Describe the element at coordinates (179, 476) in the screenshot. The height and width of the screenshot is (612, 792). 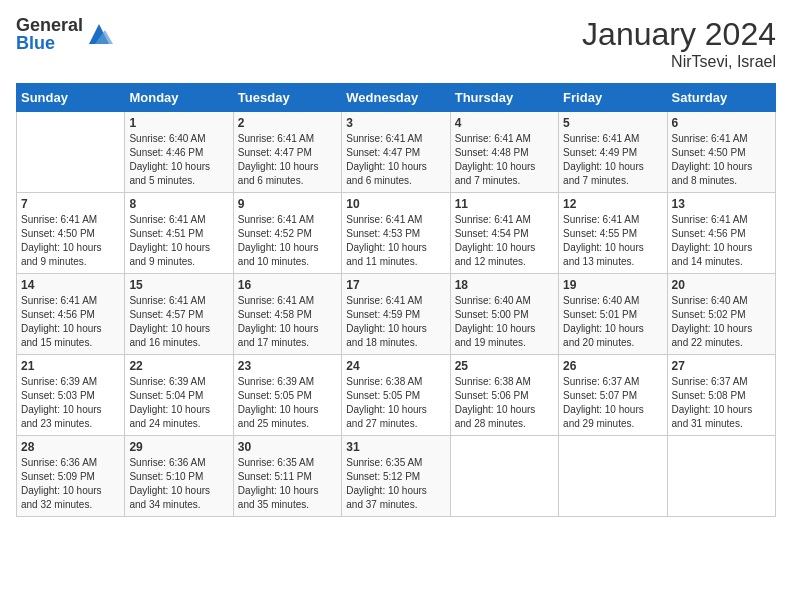
I see `calendar-cell: 29Sunrise: 6:36 AMSunset: 5:10 PMDayligh…` at that location.